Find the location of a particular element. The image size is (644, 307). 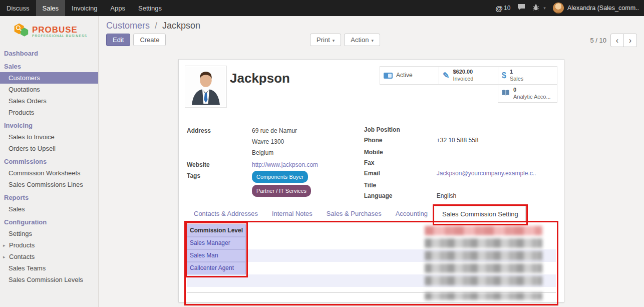

book-icon is located at coordinates (506, 94).